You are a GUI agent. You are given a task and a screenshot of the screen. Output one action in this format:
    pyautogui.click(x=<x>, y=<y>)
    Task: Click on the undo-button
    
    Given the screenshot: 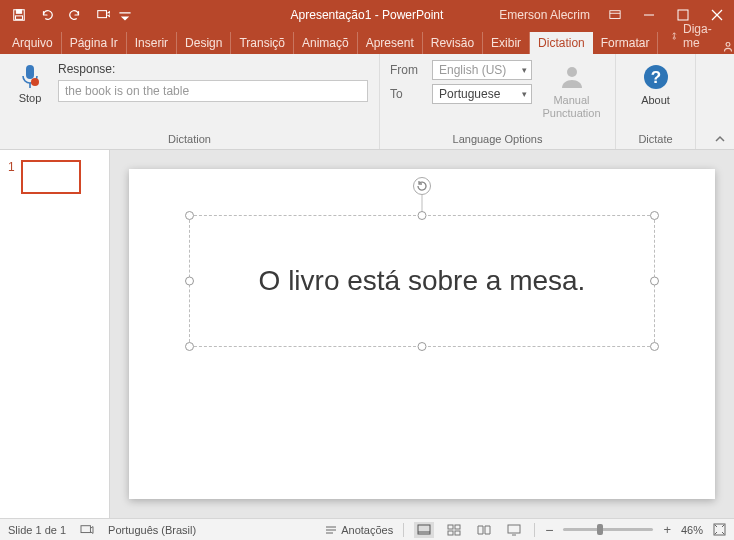 What is the action you would take?
    pyautogui.click(x=47, y=15)
    